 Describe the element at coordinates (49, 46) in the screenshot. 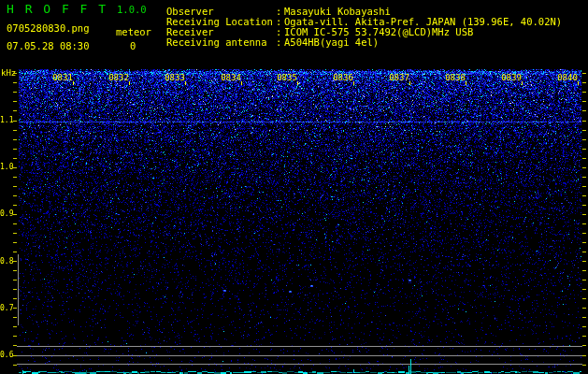

I see `observation-datetime: 07.05.28 08:30` at that location.